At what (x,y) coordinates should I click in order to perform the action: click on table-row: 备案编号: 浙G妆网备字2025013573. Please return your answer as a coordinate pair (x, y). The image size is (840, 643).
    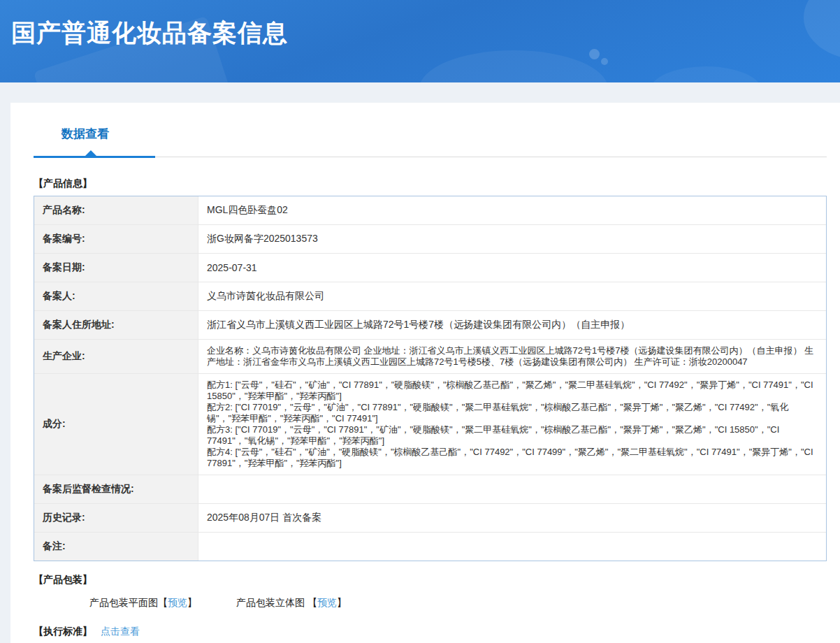
    Looking at the image, I should click on (430, 239).